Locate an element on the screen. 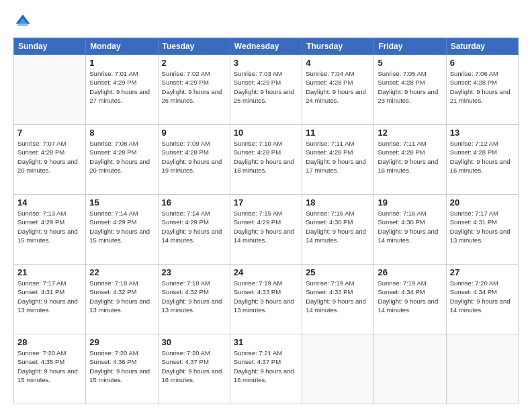  calendar-cell: 16Sunrise: 7:14 AMSunset: 4:29 PMDayligh… is located at coordinates (193, 230).